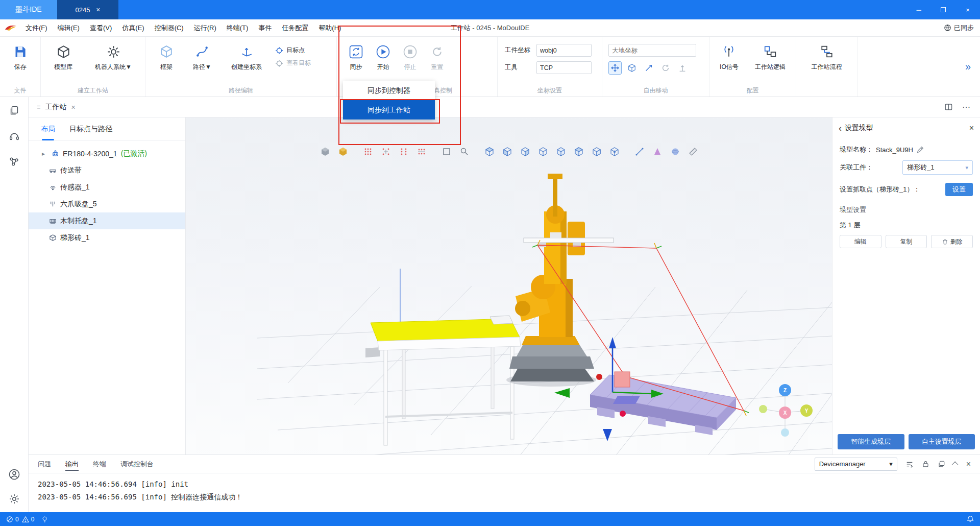 Image resolution: width=980 pixels, height=526 pixels. Describe the element at coordinates (48, 129) in the screenshot. I see `tab-layout: 布局` at that location.